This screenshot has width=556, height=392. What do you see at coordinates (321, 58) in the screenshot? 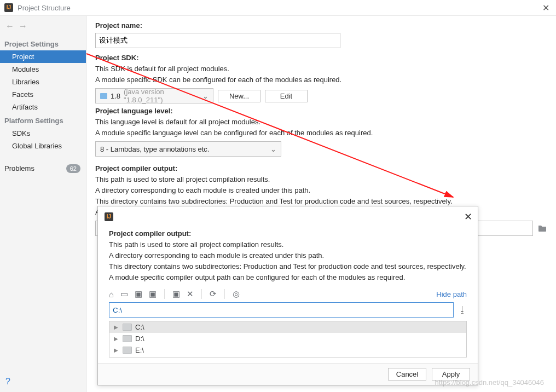
I see `project-sdk-label: Project SDK:` at bounding box center [321, 58].